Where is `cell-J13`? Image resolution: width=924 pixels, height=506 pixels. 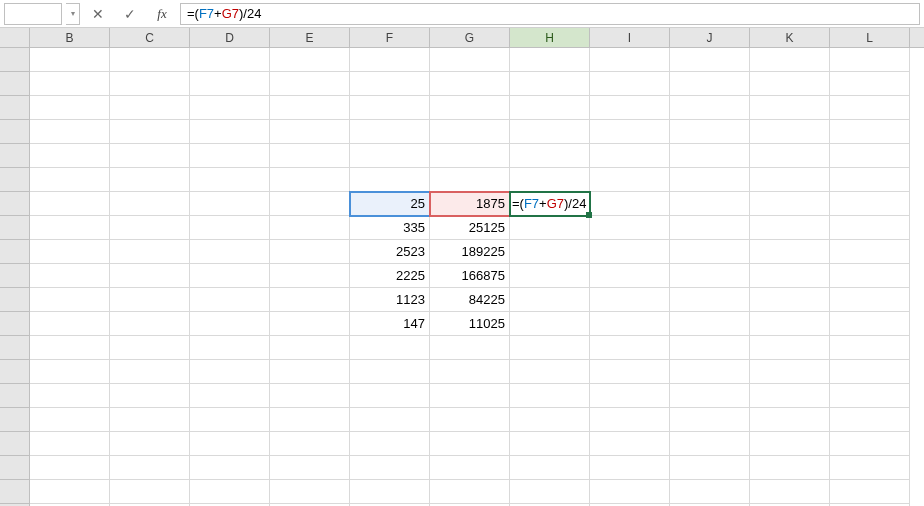
cell-J13 is located at coordinates (710, 348).